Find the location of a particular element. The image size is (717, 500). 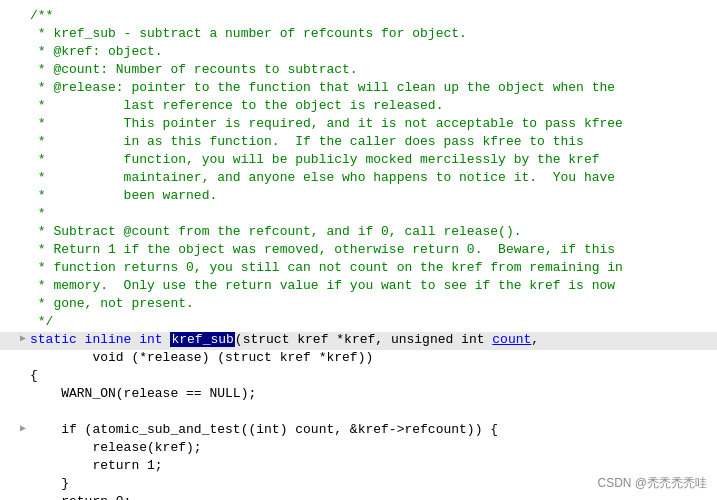

code-line: * function, you will be publicly mocked … is located at coordinates (358, 161).